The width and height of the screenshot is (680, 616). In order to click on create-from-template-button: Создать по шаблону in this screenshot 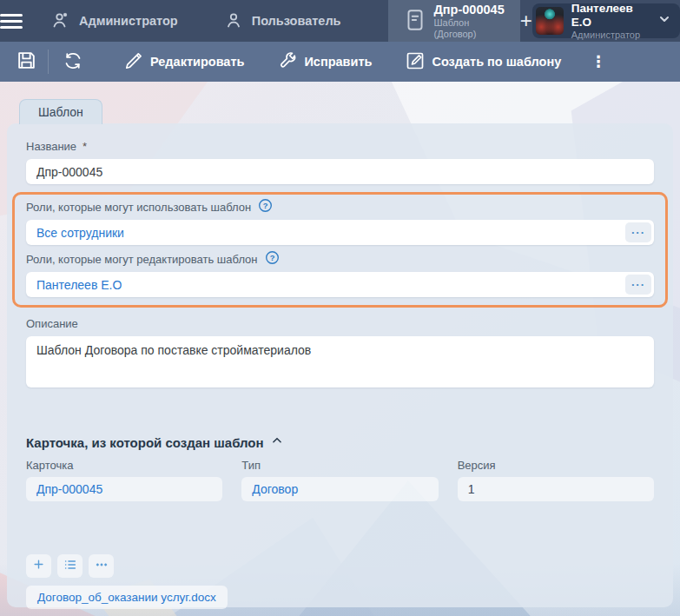, I will do `click(483, 62)`.